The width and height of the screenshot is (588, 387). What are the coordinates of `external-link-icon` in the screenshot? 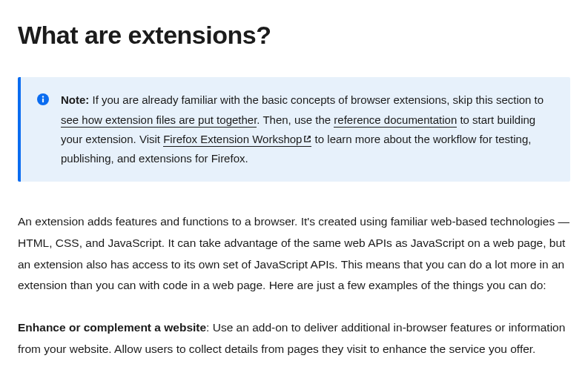 It's located at (307, 139).